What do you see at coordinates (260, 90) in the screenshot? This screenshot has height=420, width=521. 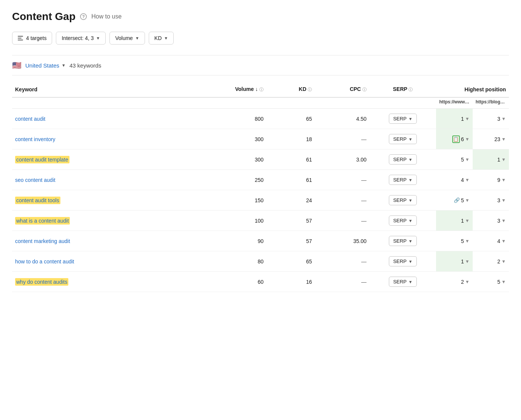 I see `table-header-row: Keyword Volume ↓ ⓘ KD ⓘ CPC ⓘ SERP ⓘ` at bounding box center [260, 90].